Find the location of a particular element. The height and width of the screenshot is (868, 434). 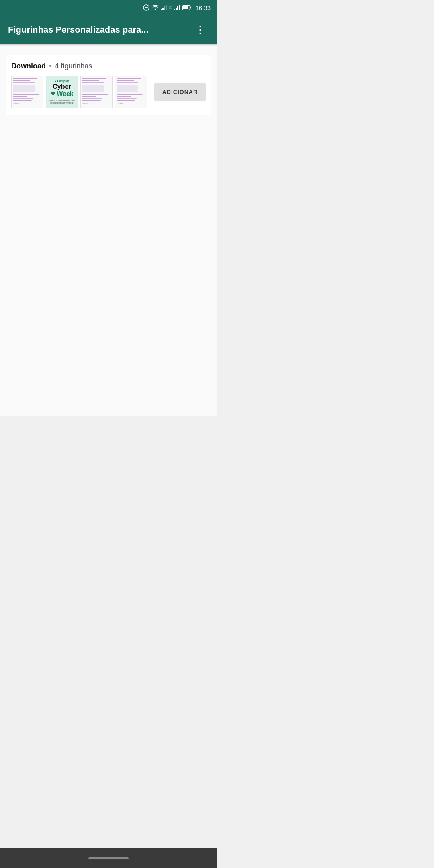

dnd-icon is located at coordinates (146, 8).